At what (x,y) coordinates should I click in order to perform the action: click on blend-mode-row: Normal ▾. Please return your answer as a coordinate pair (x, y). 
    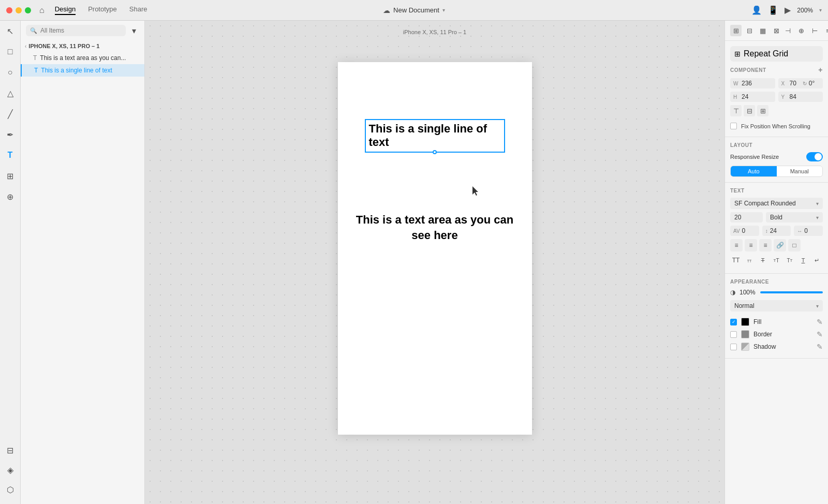
    Looking at the image, I should click on (776, 306).